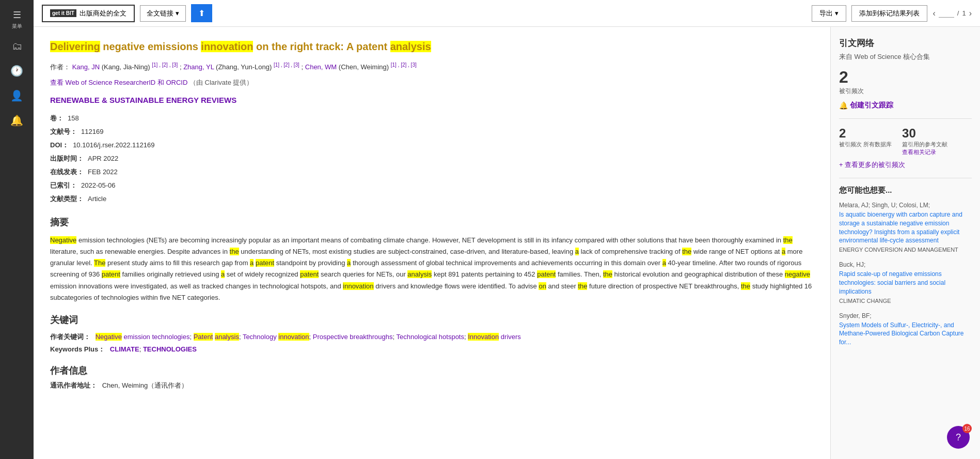  I want to click on kw-negative-emission: Negative emission technologies, so click(143, 337).